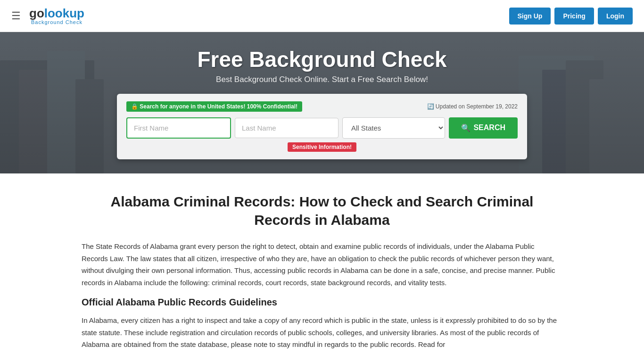  I want to click on search-icon: 🔍, so click(466, 128).